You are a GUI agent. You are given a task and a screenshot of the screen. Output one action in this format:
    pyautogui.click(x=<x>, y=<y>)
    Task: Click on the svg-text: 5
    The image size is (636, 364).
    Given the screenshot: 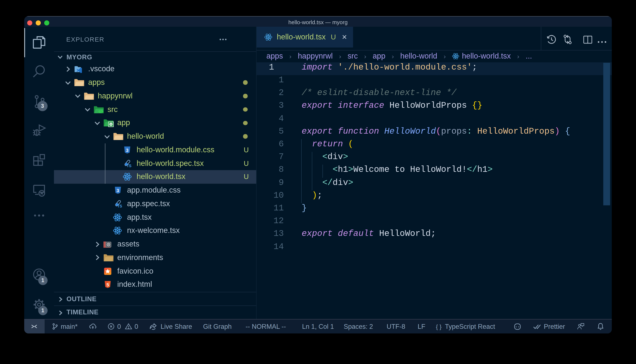 What is the action you would take?
    pyautogui.click(x=108, y=285)
    